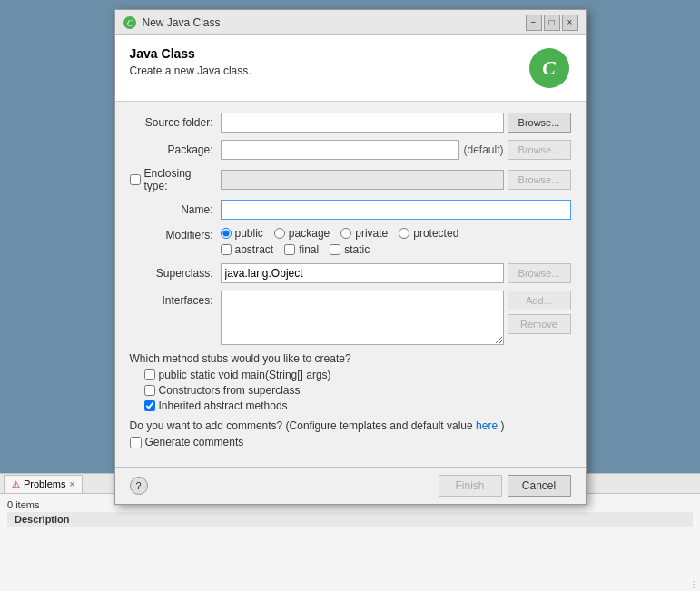 This screenshot has width=700, height=591. Describe the element at coordinates (350, 23) in the screenshot. I see `dialog-titlebar: C New Java Class − □ ×` at that location.